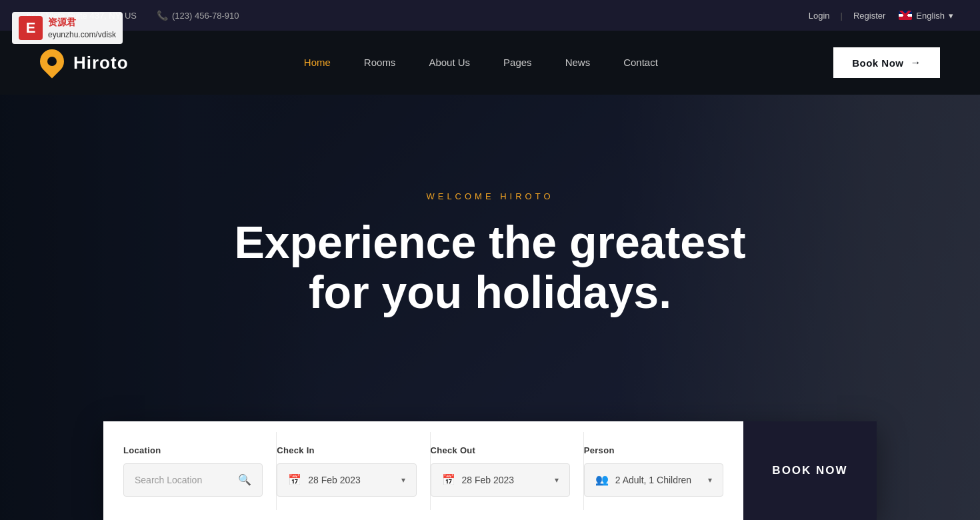  What do you see at coordinates (951, 16) in the screenshot?
I see `language-dropdown-icon: ▾` at bounding box center [951, 16].